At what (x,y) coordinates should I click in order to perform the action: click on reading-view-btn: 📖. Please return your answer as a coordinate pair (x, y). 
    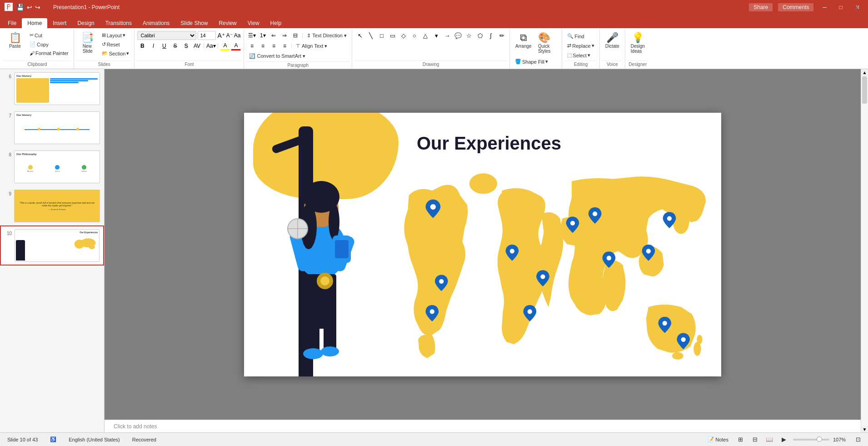
    Looking at the image, I should click on (769, 440).